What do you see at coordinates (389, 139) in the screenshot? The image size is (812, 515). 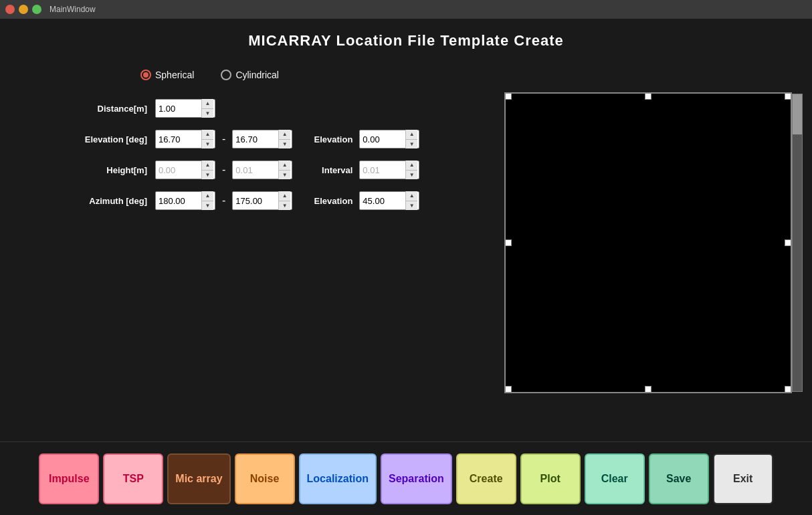 I see `elevation-extra-spinbox: ▲ ▼` at bounding box center [389, 139].